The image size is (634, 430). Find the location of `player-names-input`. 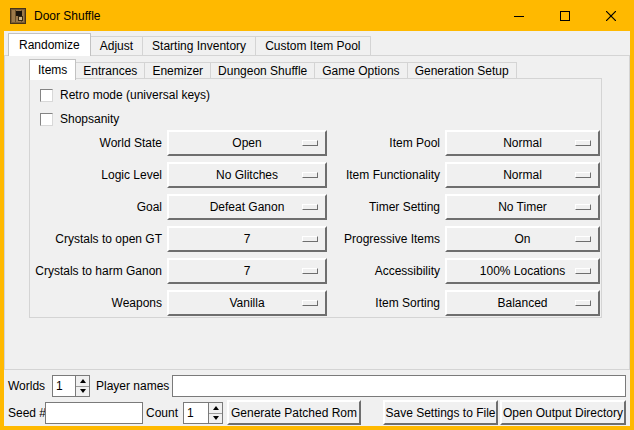

player-names-input is located at coordinates (399, 386).